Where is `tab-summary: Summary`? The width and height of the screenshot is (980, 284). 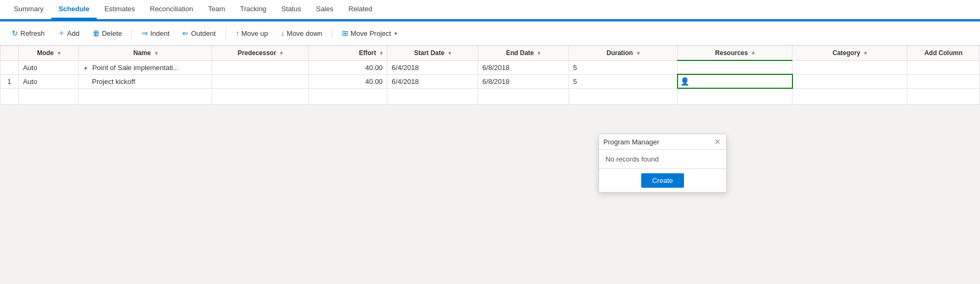
tab-summary: Summary is located at coordinates (29, 10).